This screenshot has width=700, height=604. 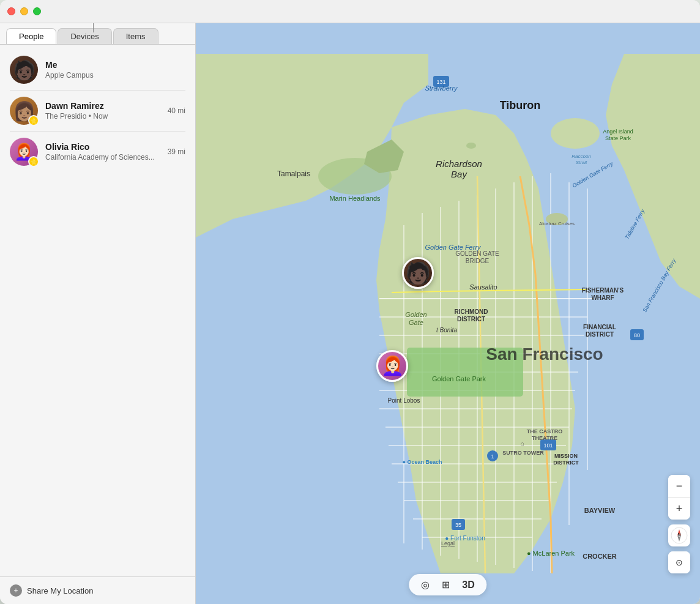 What do you see at coordinates (545, 438) in the screenshot?
I see `svg-text: THEATRE` at bounding box center [545, 438].